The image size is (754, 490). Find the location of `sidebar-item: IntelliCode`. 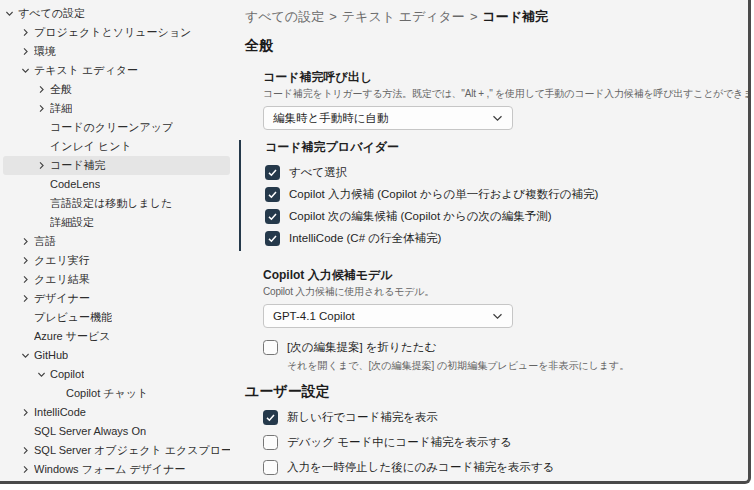

sidebar-item: IntelliCode is located at coordinates (116, 412).